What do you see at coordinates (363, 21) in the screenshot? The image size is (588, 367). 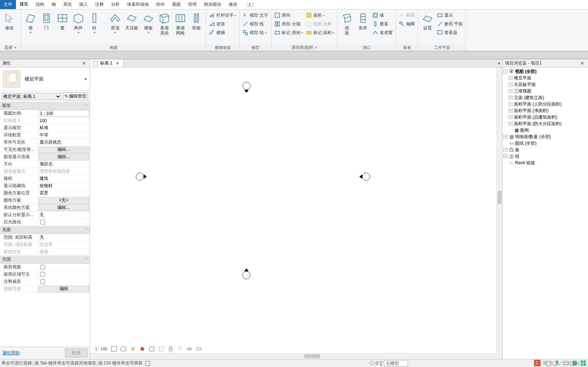 I see `shaft-tool: 竖井` at bounding box center [363, 21].